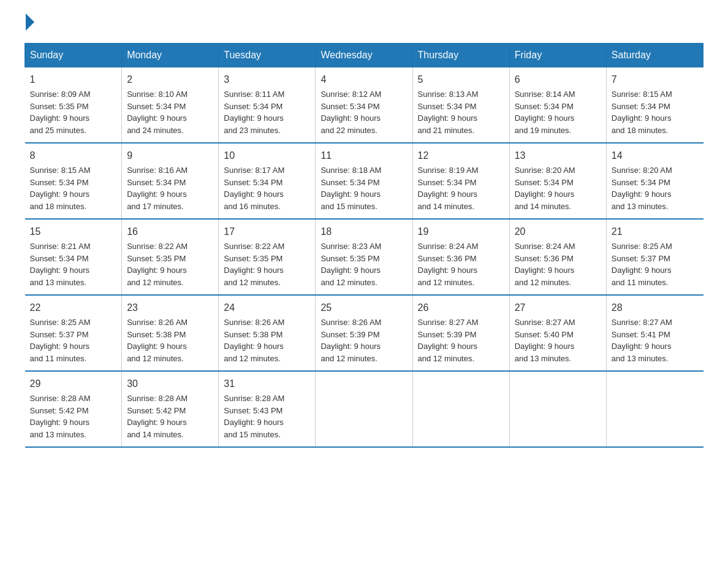 This screenshot has height=563, width=728. Describe the element at coordinates (461, 156) in the screenshot. I see `day-number: 12` at that location.